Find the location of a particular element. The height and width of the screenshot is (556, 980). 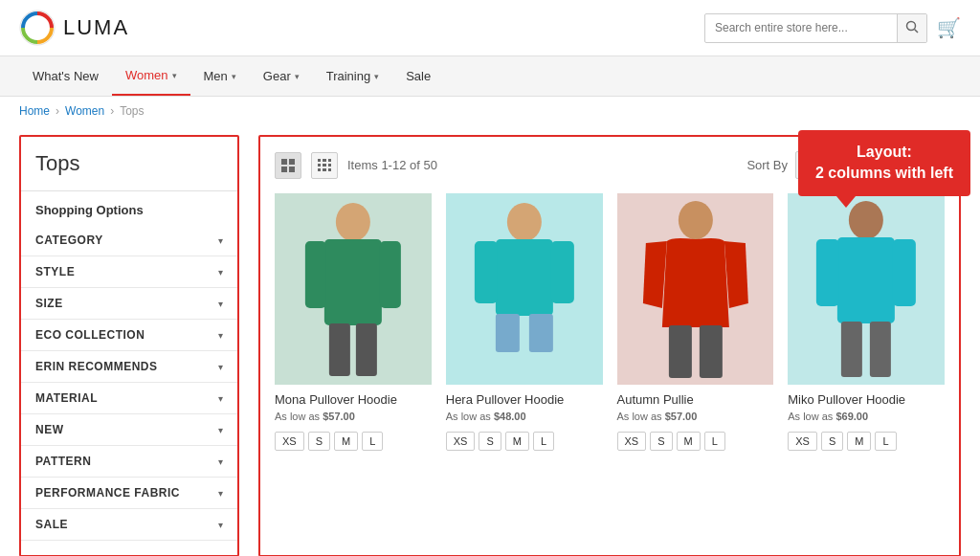

product-name: Miko Pullover Hoodie is located at coordinates (866, 400).